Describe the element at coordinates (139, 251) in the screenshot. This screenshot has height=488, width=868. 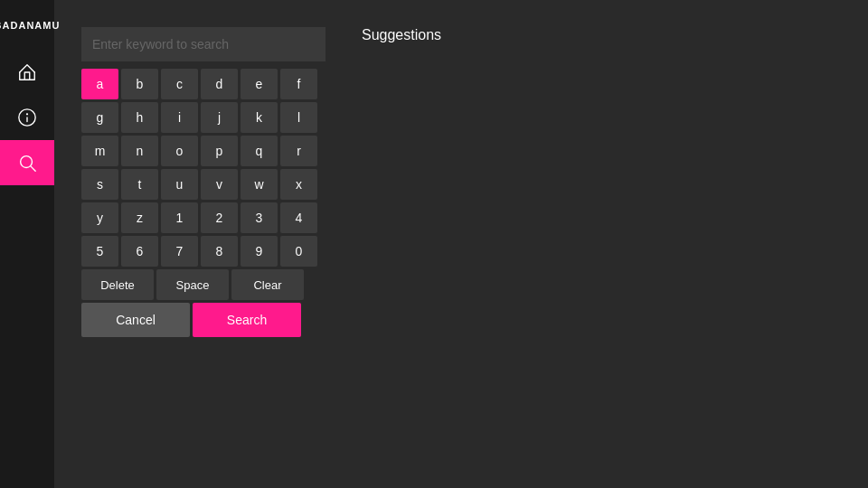
I see `key-6: 6` at that location.